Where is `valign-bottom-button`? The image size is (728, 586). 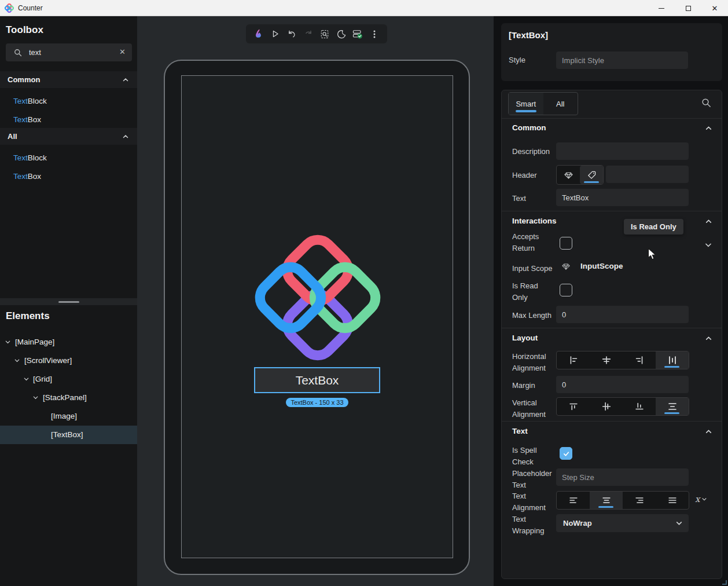
valign-bottom-button is located at coordinates (639, 406).